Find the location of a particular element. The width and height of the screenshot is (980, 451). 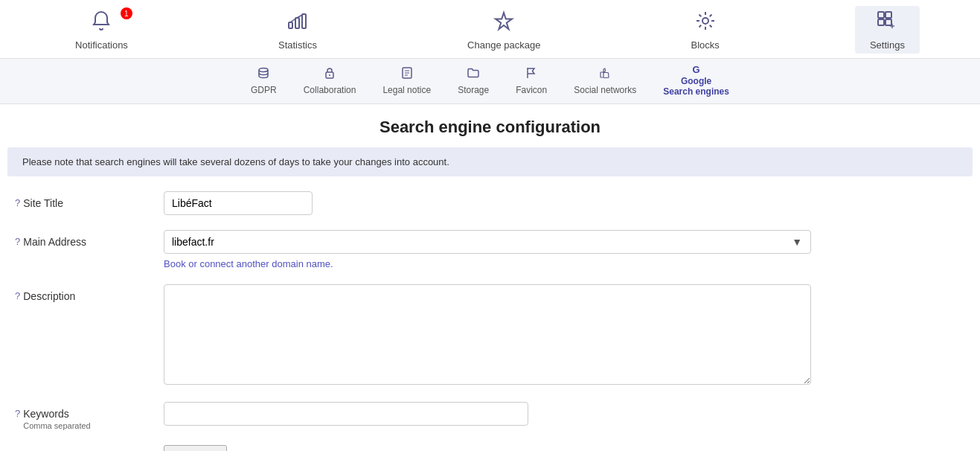

google-icon: G is located at coordinates (696, 70).